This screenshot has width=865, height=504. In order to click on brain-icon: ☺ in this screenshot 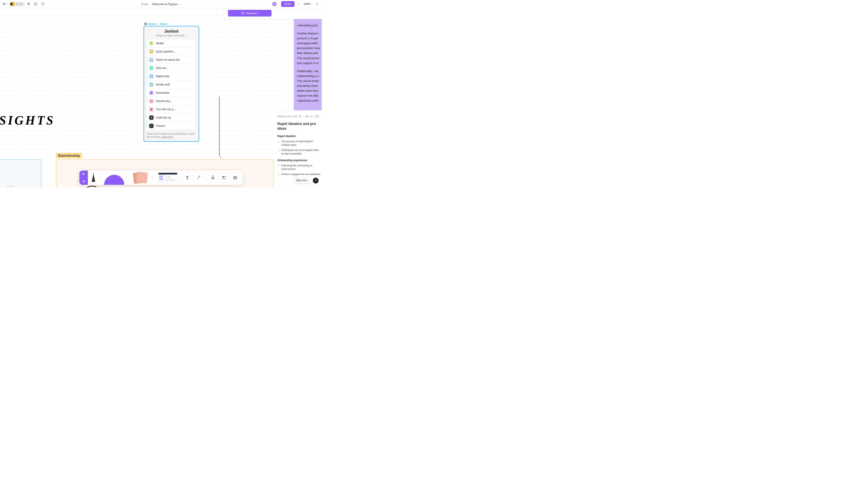, I will do `click(152, 68)`.